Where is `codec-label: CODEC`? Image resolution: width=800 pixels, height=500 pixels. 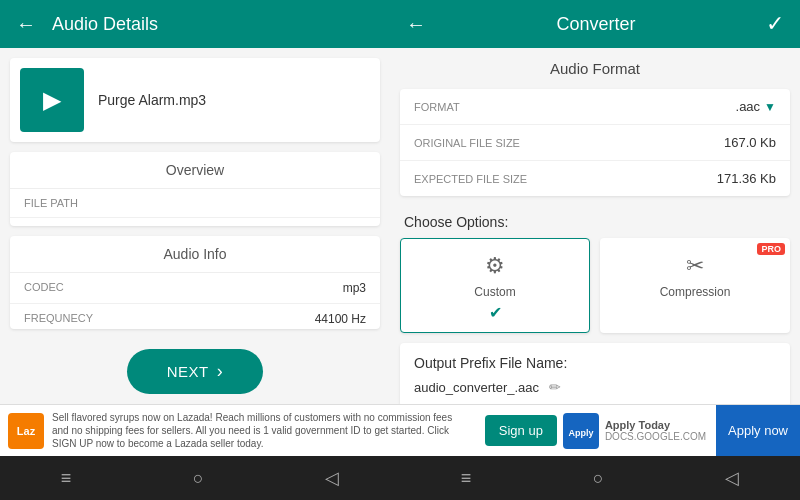 codec-label: CODEC is located at coordinates (44, 288).